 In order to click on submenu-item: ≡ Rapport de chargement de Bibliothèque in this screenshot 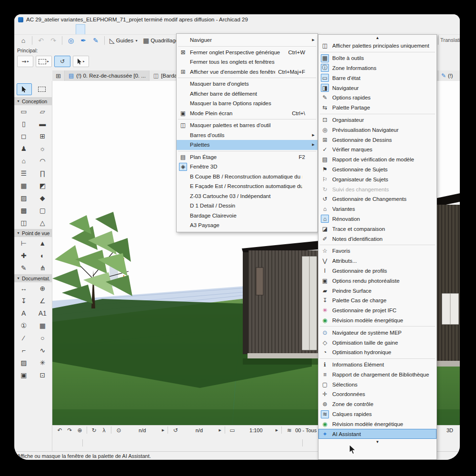, I will do `click(377, 375)`.